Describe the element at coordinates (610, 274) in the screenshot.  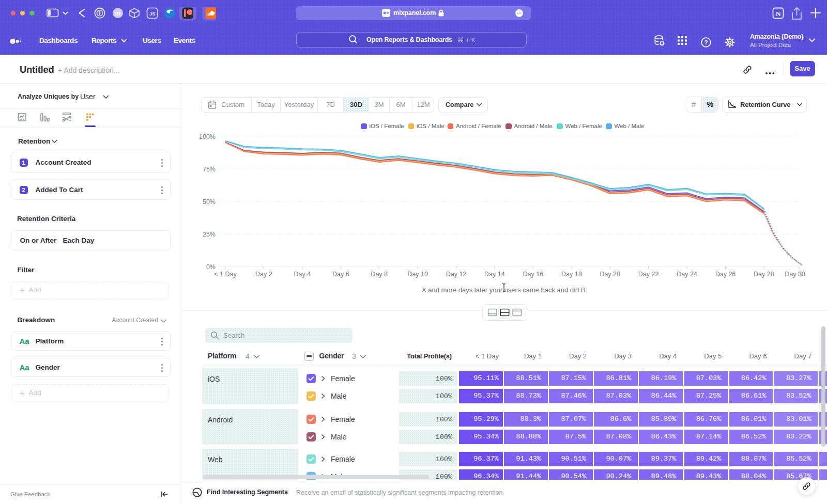
I see `svg-text: Day 20` at that location.